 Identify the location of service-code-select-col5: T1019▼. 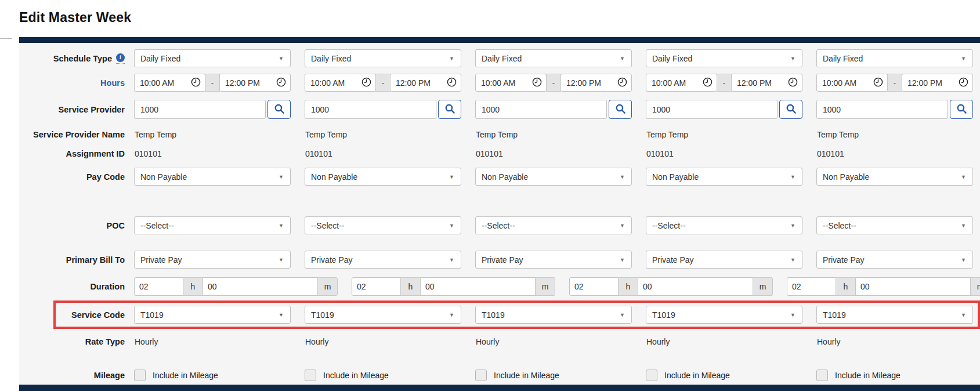
(895, 314).